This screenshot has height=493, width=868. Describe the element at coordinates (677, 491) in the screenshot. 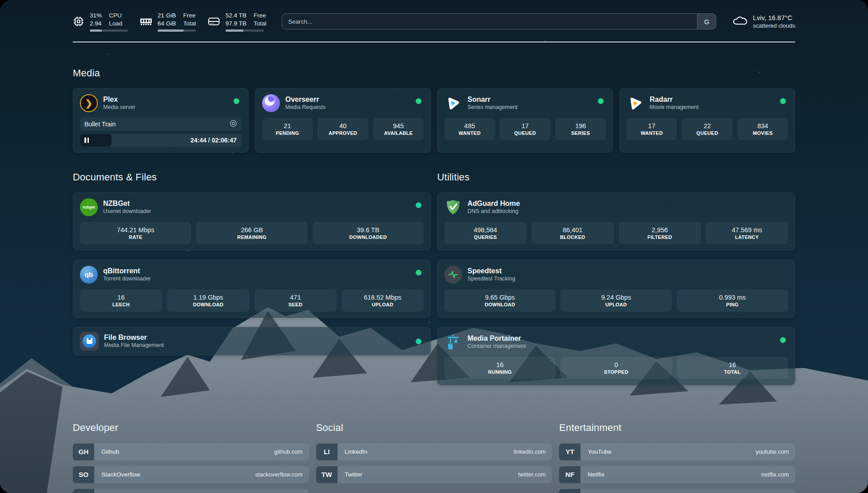

I see `bookmark-reddit: RE Reddit reddit.com` at that location.